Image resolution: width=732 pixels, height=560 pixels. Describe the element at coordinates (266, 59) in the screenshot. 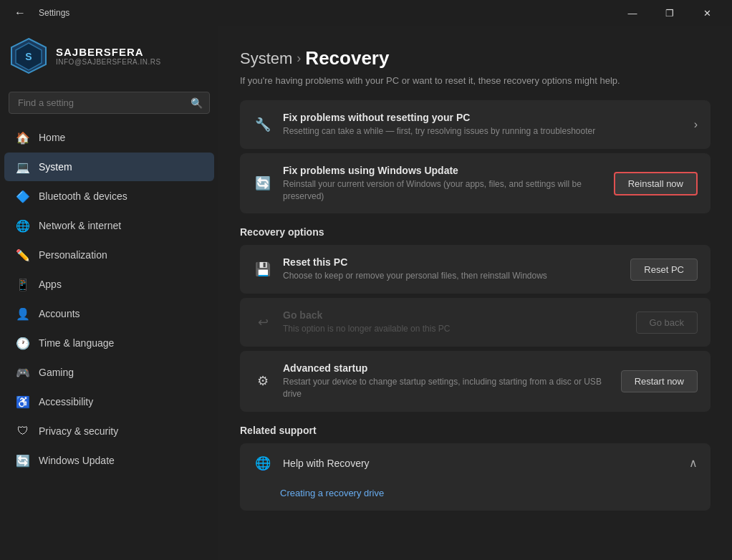

I see `breadcrumb-parent: System` at that location.